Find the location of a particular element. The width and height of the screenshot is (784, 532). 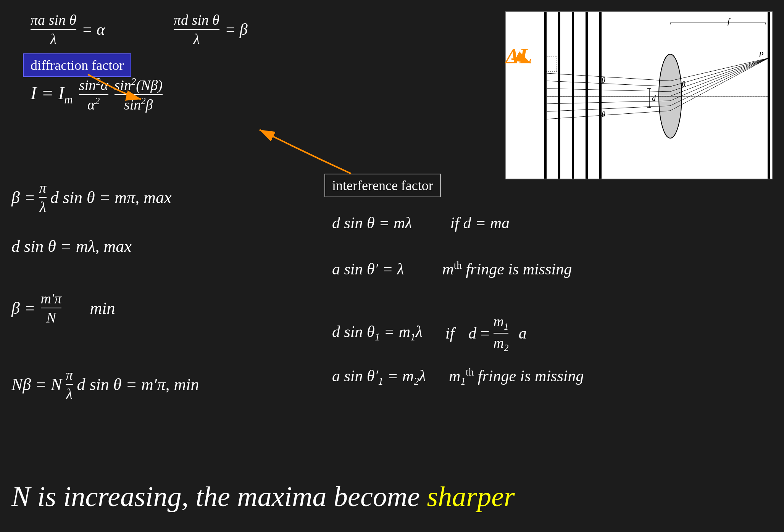

sinNbeta-fraction: sin2(Nβ) sin2β is located at coordinates (139, 95).